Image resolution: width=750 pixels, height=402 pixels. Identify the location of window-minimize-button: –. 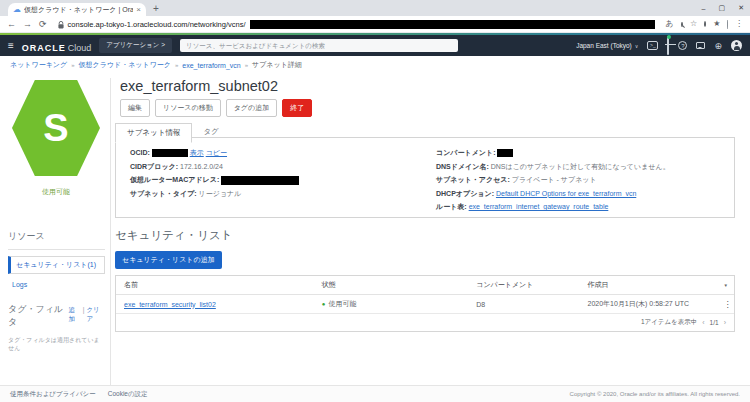
(704, 8).